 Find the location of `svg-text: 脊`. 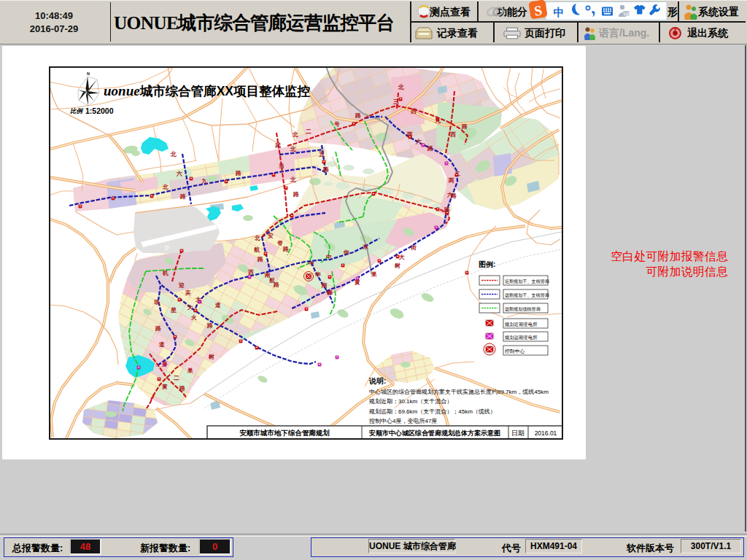

svg-text: 脊 is located at coordinates (280, 244).